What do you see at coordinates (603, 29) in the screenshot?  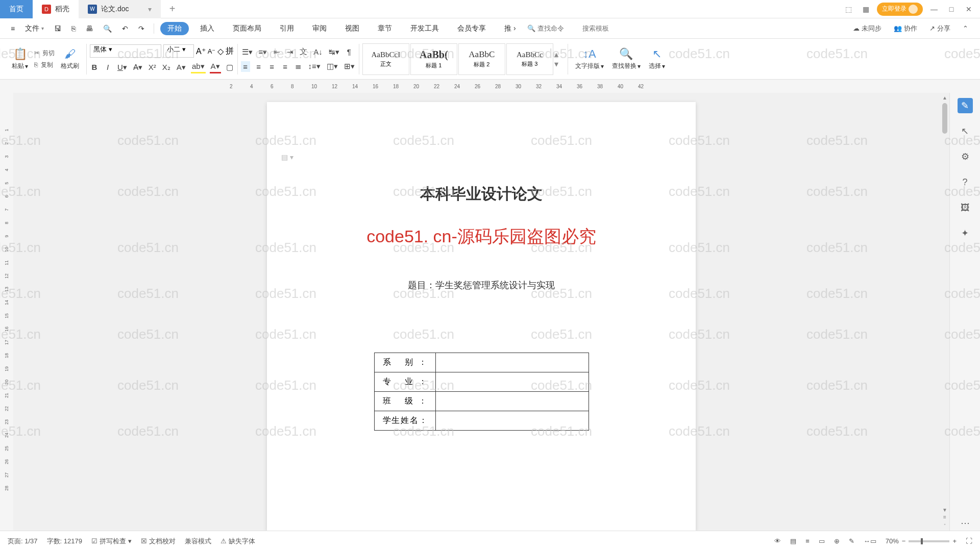 I see `template-search-input` at bounding box center [603, 29].